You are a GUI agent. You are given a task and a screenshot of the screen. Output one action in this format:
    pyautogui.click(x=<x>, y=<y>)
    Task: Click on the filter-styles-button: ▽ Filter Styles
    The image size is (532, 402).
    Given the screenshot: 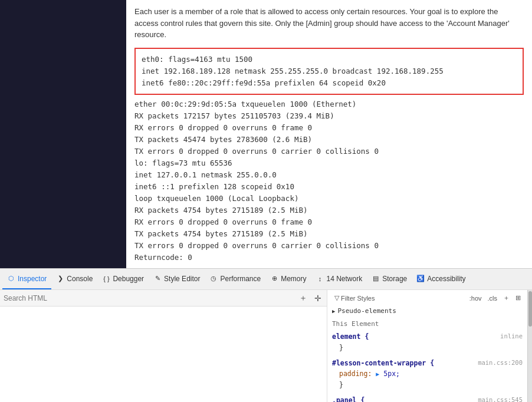 What is the action you would take?
    pyautogui.click(x=354, y=298)
    